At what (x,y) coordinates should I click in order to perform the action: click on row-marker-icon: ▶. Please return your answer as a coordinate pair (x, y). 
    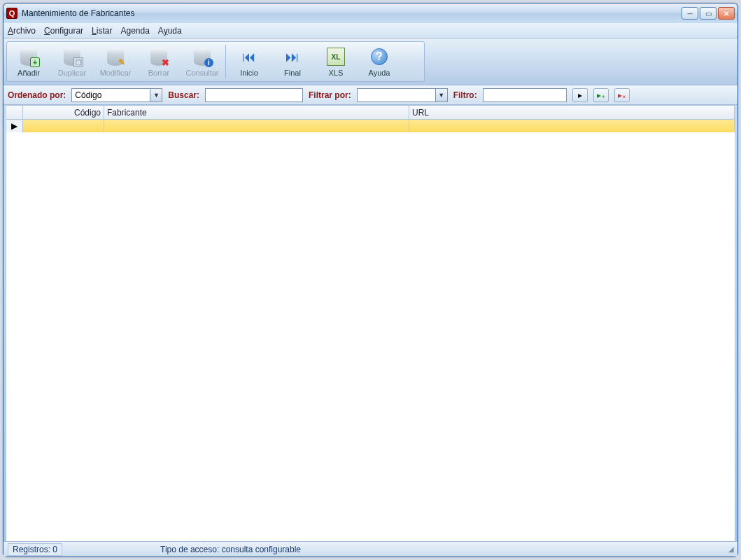
    Looking at the image, I should click on (15, 126).